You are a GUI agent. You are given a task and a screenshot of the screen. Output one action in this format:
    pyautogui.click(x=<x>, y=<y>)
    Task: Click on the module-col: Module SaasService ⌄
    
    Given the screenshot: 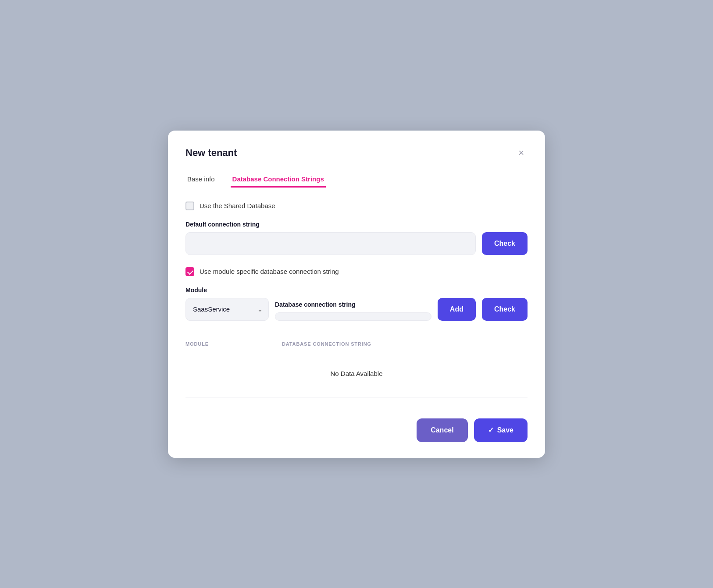 What is the action you would take?
    pyautogui.click(x=227, y=304)
    